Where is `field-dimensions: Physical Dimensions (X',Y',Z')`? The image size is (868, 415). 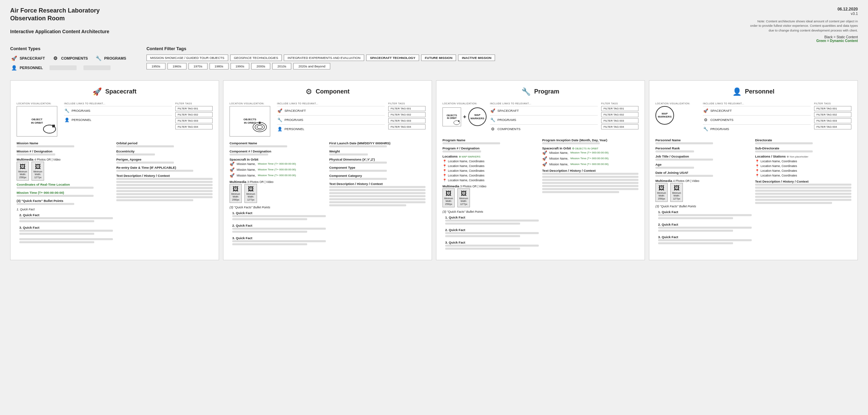 field-dimensions: Physical Dimensions (X',Y',Z') is located at coordinates (377, 161).